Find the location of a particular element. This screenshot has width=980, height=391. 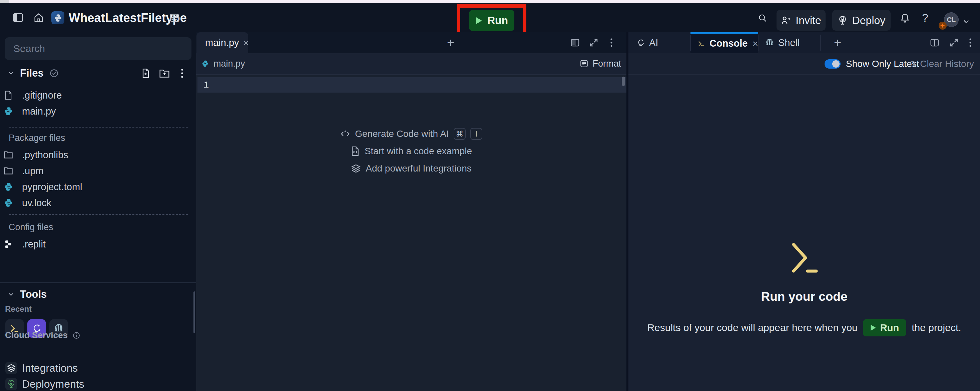

tab-label: AI is located at coordinates (654, 43).